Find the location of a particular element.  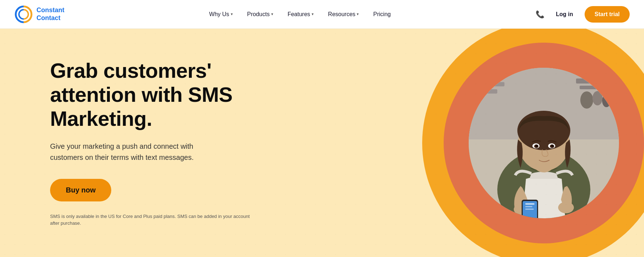

hero-subtitle: Give your marketing a push and connect w… is located at coordinates (125, 152).